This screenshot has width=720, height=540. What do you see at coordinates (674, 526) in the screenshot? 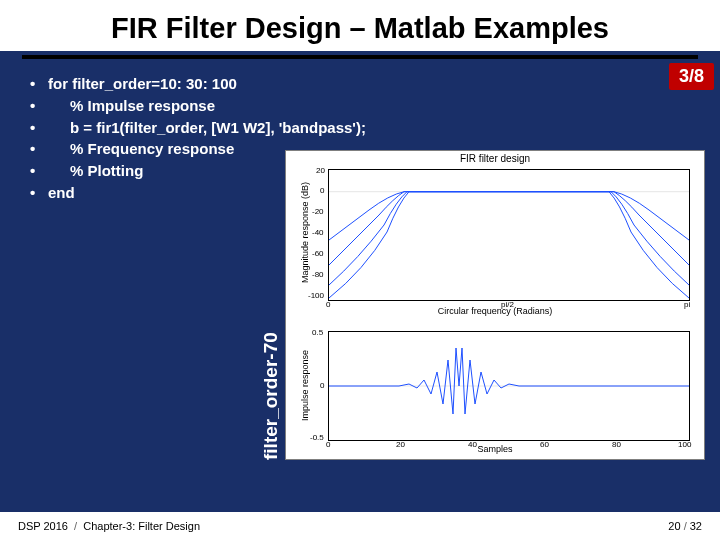
I see `page-current: 20` at bounding box center [674, 526].